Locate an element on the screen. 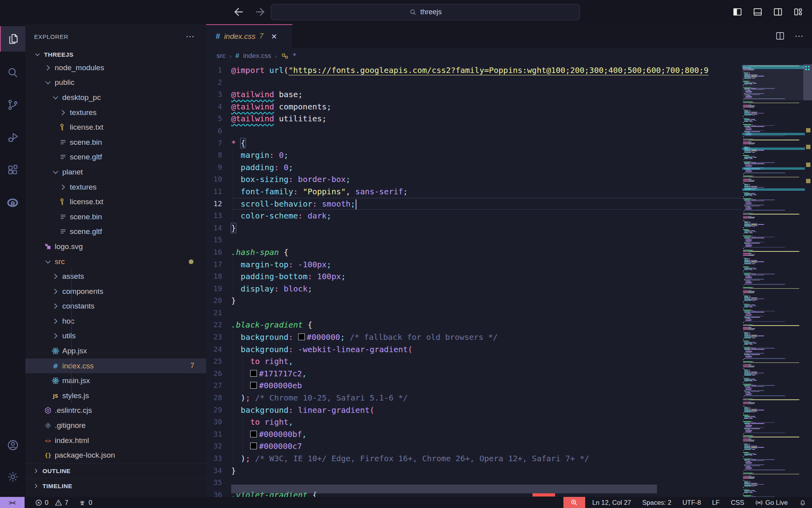 This screenshot has height=508, width=812. tree-item--eslintrc-cjs: .eslintrc.cjs is located at coordinates (116, 411).